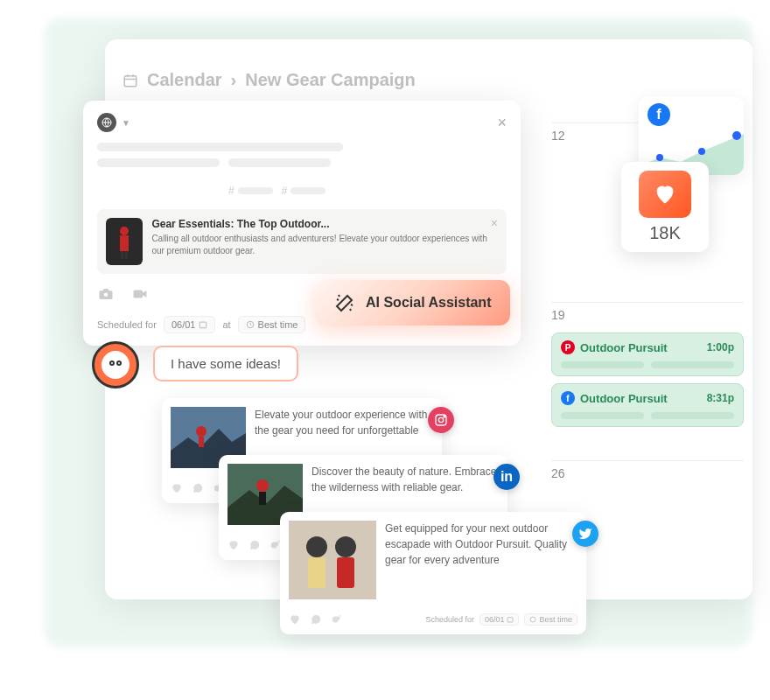 The width and height of the screenshot is (770, 700). I want to click on suggestion-card: Get equipped for your next outdoor escap…, so click(433, 573).